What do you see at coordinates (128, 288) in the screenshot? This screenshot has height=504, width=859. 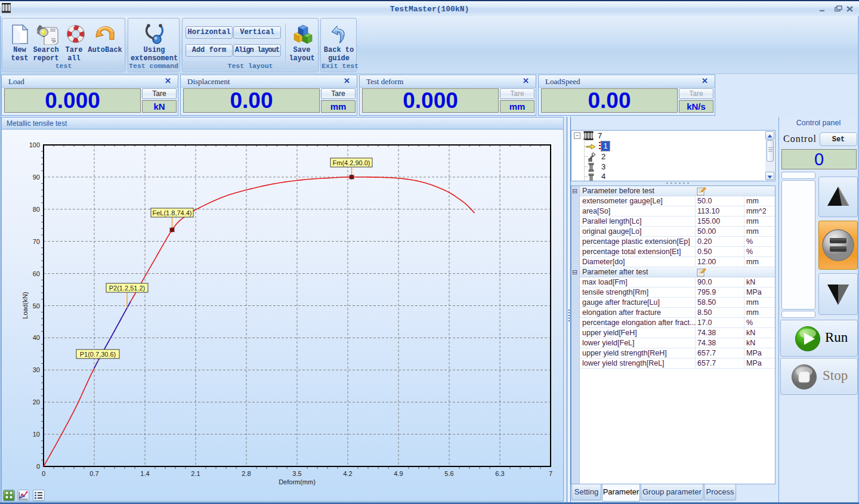 I see `svg-text: P2(1.2,51.2)` at bounding box center [128, 288].